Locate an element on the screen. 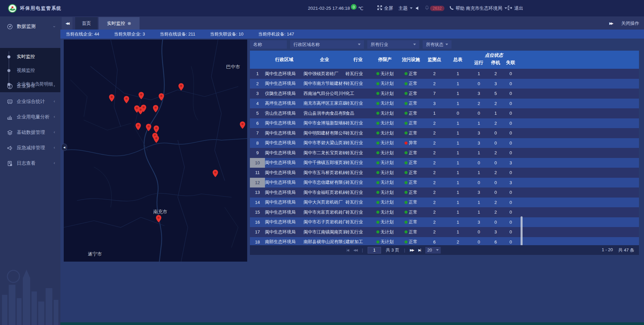 The height and width of the screenshot is (325, 644). col-company: 企业 is located at coordinates (325, 60).